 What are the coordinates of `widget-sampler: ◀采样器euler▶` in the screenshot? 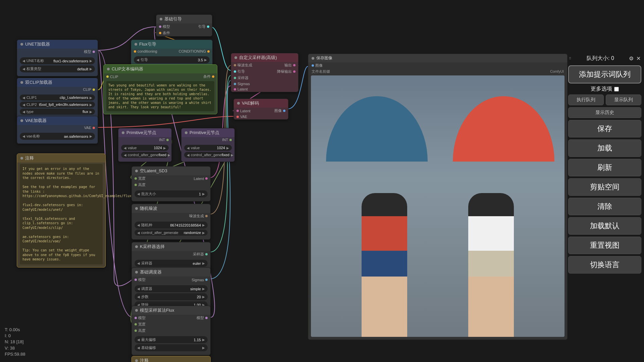 It's located at (171, 263).